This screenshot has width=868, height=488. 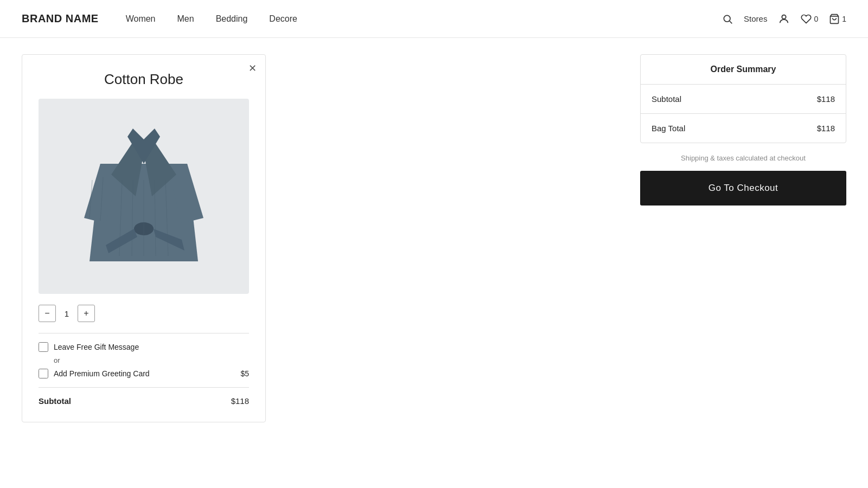 What do you see at coordinates (434, 19) in the screenshot?
I see `header: BRAND NAME Women Men Bedding Decore Stor…` at bounding box center [434, 19].